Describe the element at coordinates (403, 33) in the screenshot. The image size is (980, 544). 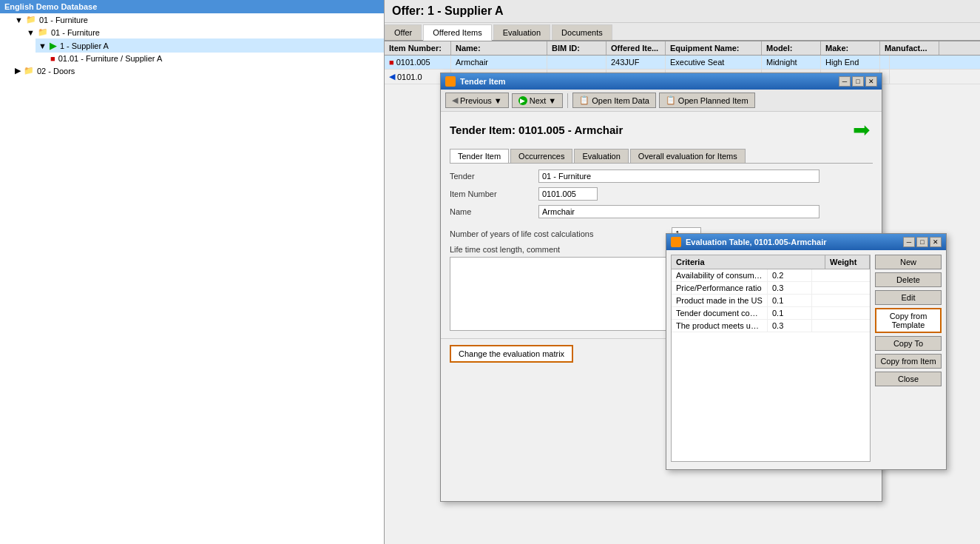
I see `tab-offer: Offer` at that location.